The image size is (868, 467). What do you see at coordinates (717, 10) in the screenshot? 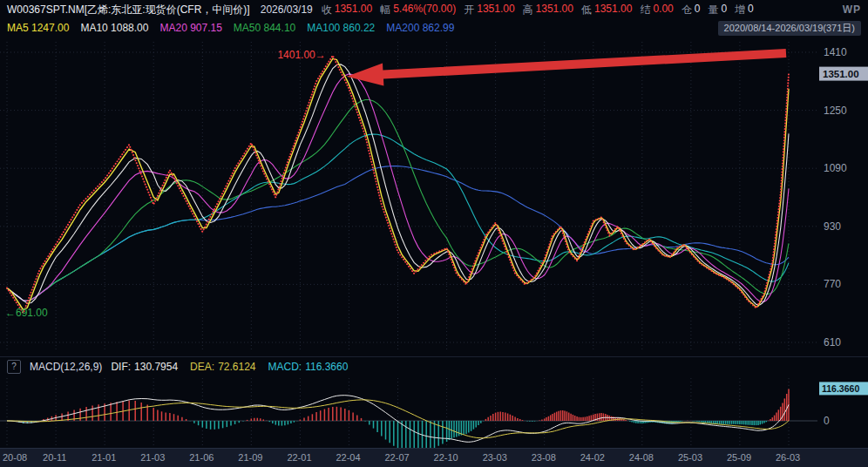
I see `quote-field-量: 量0` at bounding box center [717, 10].